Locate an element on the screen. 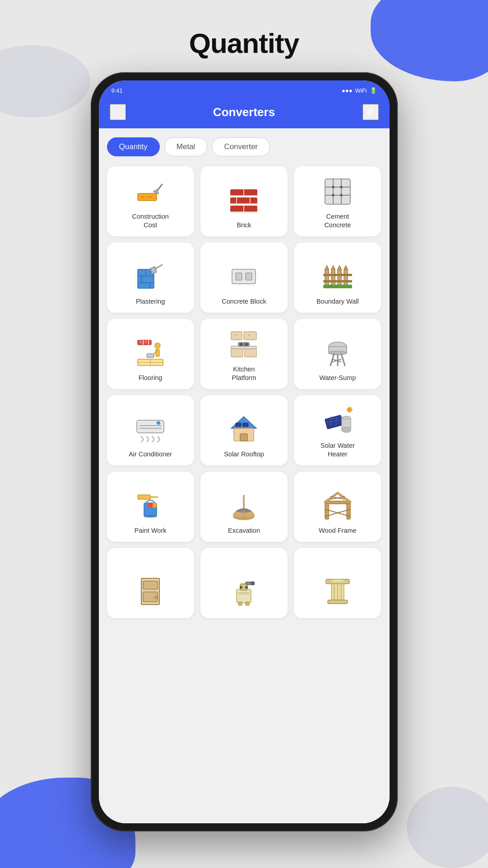 The height and width of the screenshot is (868, 488). plastering-label: Plastering is located at coordinates (150, 302).